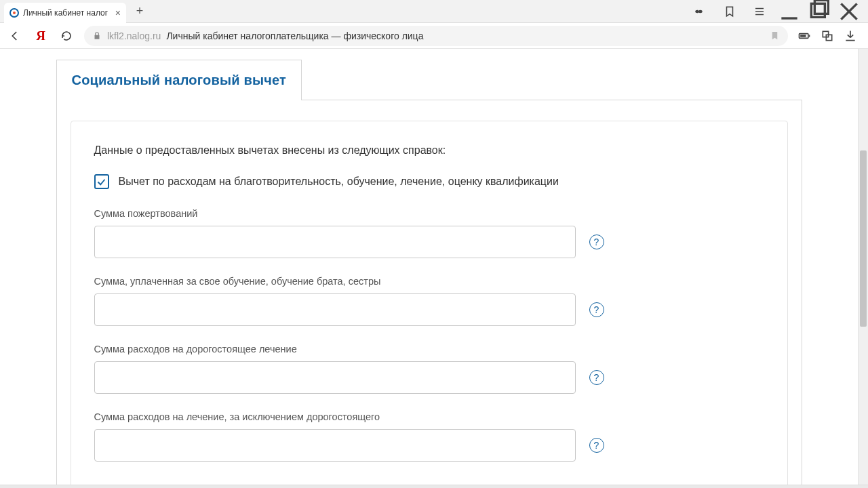 This screenshot has width=868, height=488. What do you see at coordinates (436, 36) in the screenshot?
I see `url-box: lkfl2.nalog.ru Личный кабинет налогоплат…` at bounding box center [436, 36].